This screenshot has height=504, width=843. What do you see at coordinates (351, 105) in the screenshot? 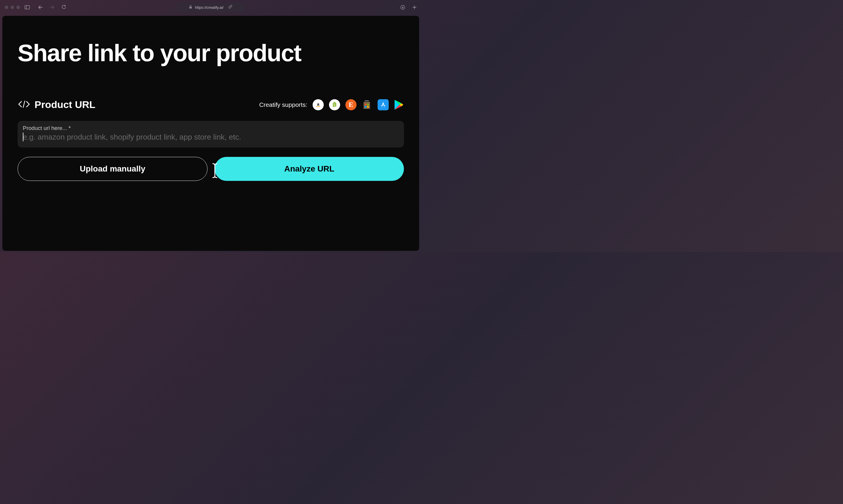
I see `etsy-icon: E` at bounding box center [351, 105].